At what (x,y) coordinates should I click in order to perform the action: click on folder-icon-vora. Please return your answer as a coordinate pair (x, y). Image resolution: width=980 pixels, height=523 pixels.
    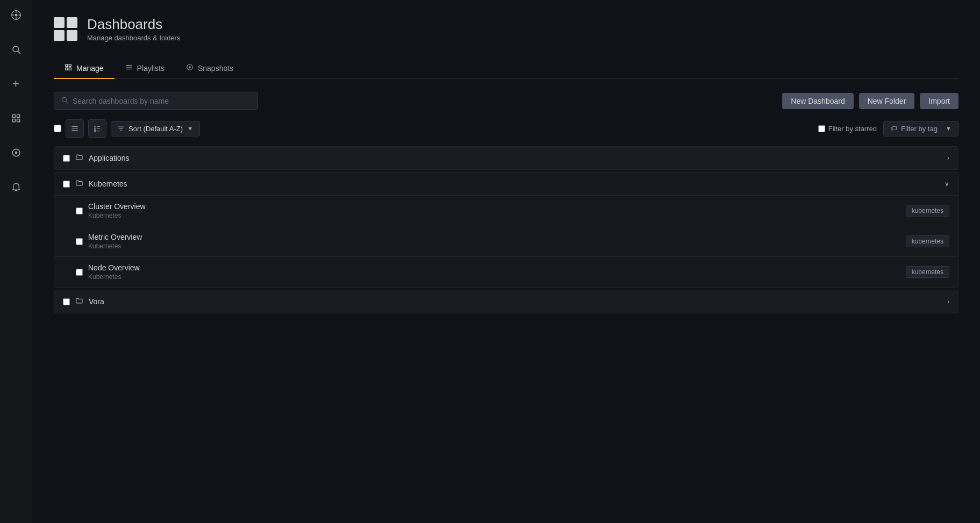
    Looking at the image, I should click on (80, 302).